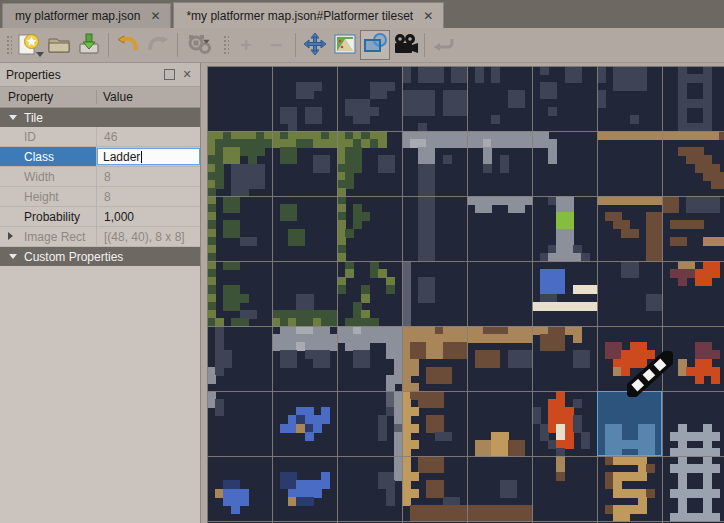 The width and height of the screenshot is (724, 523). What do you see at coordinates (10, 236) in the screenshot?
I see `chevron-right-icon` at bounding box center [10, 236].